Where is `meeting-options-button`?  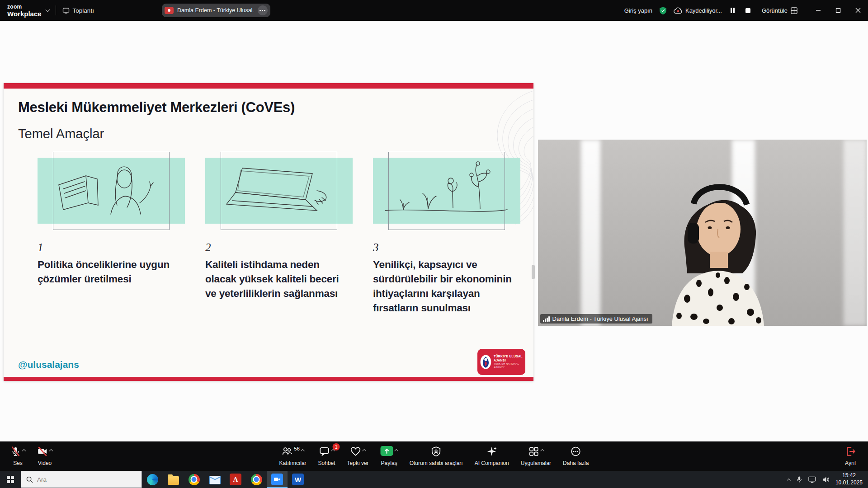 meeting-options-button is located at coordinates (263, 10).